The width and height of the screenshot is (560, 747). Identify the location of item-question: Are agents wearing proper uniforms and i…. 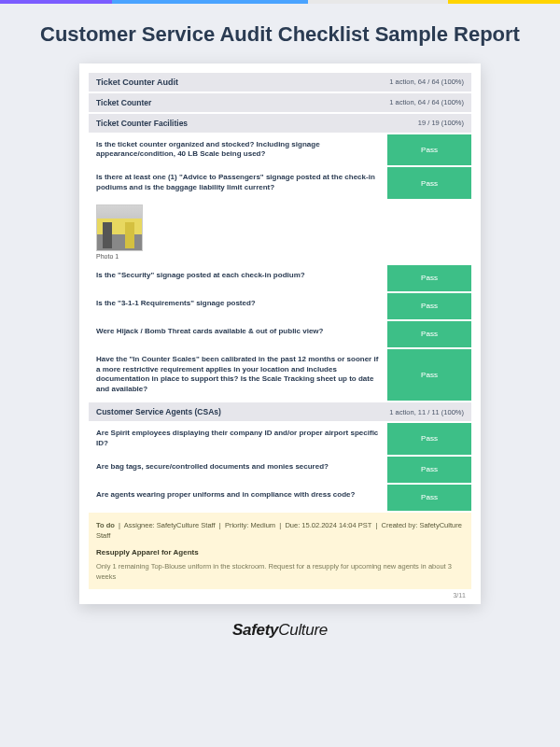
(238, 498).